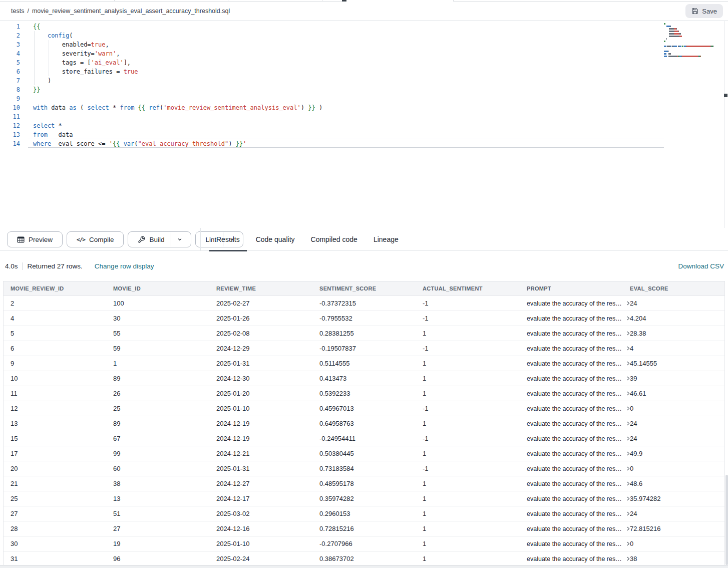 The width and height of the screenshot is (728, 568). I want to click on cell-movie-id: 59, so click(158, 349).